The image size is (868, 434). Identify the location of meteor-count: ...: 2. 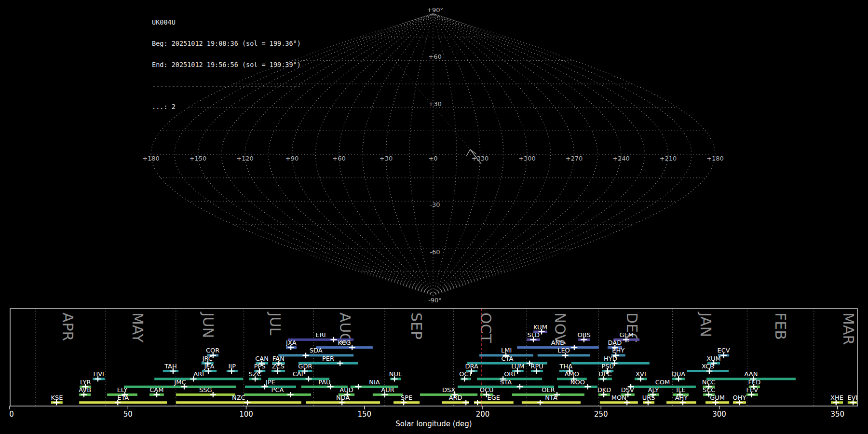
(227, 107).